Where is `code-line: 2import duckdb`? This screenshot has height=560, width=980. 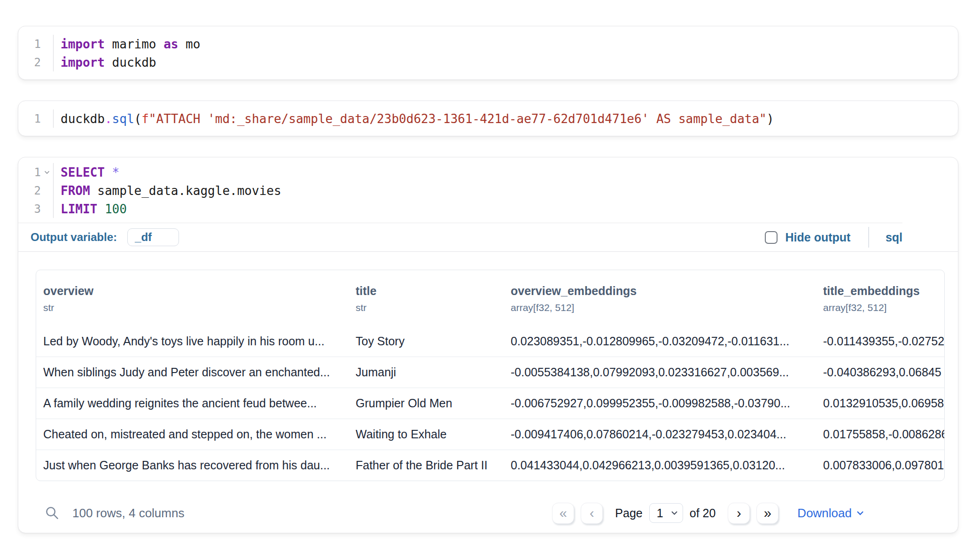 code-line: 2import duckdb is located at coordinates (488, 62).